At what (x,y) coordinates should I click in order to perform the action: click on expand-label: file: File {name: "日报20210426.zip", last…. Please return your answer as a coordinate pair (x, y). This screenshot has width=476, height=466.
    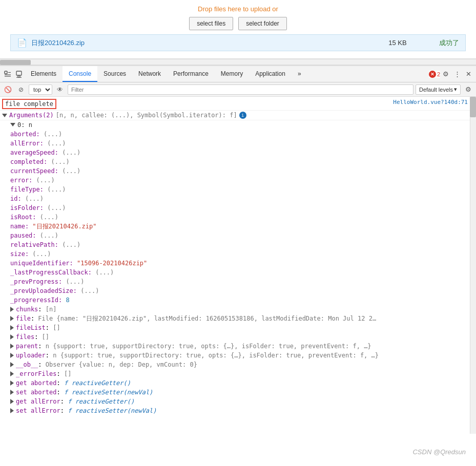
    Looking at the image, I should click on (196, 319).